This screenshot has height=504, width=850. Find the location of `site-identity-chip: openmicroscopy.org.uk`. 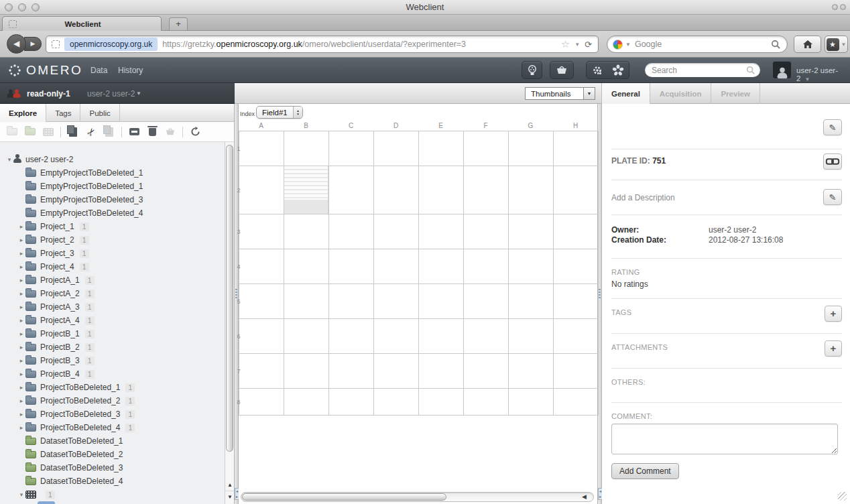

site-identity-chip: openmicroscopy.org.uk is located at coordinates (111, 44).